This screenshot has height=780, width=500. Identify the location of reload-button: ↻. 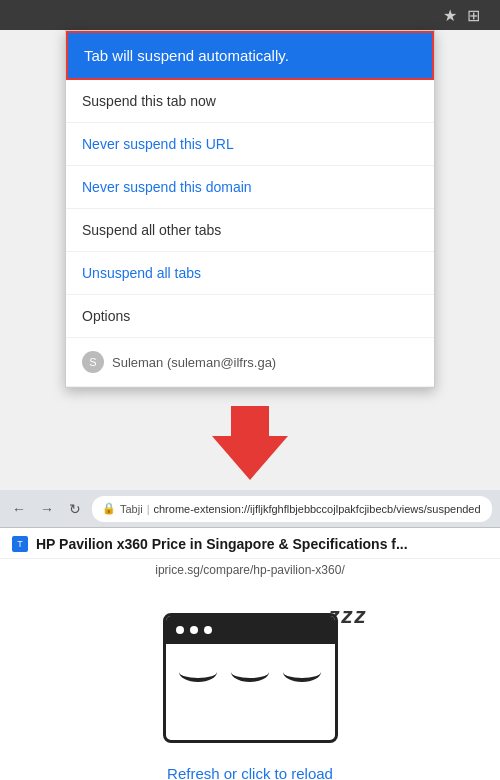
(75, 509).